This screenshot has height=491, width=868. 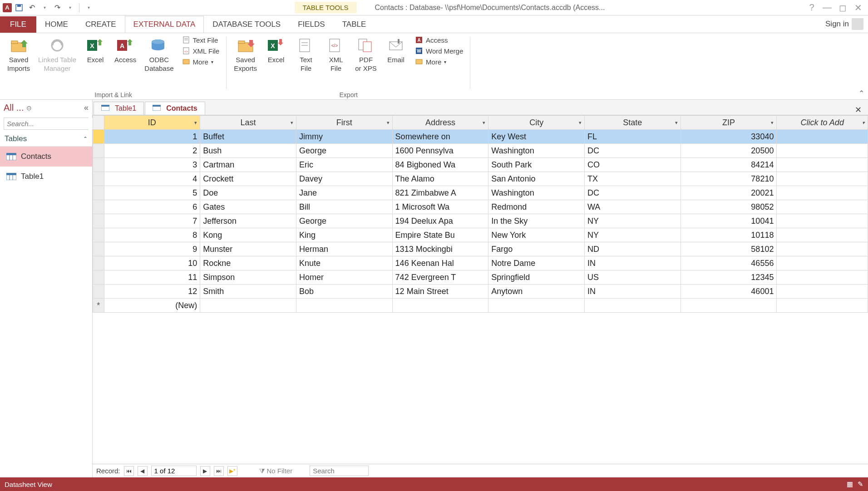 I want to click on record-search-input, so click(x=339, y=471).